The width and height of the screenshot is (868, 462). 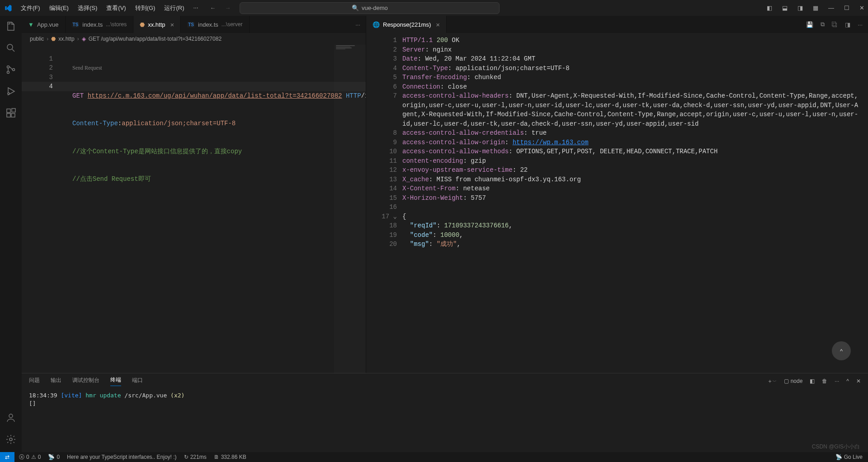 I want to click on tab-label: index.ts, so click(x=92, y=24).